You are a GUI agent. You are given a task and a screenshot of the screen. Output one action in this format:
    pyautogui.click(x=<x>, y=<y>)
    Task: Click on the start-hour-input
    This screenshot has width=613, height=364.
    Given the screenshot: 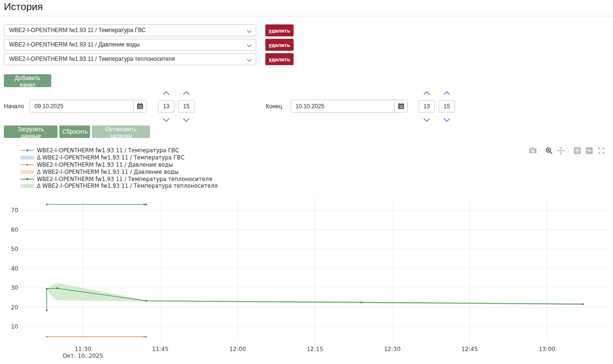 What is the action you would take?
    pyautogui.click(x=166, y=106)
    